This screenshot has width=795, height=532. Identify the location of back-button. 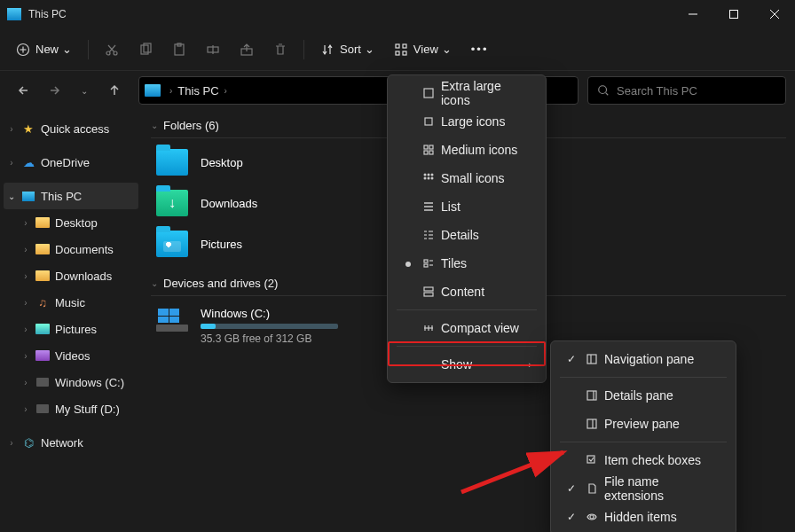
(24, 90).